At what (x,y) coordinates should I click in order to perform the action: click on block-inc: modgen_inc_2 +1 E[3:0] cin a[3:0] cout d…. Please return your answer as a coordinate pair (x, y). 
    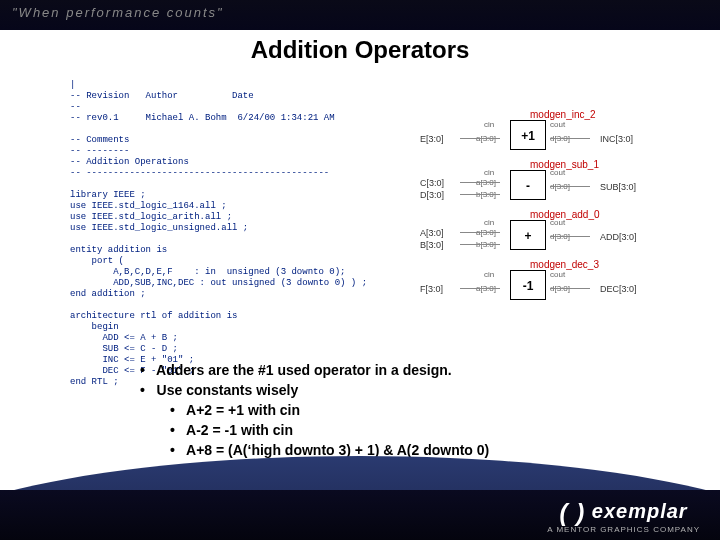
    Looking at the image, I should click on (550, 135).